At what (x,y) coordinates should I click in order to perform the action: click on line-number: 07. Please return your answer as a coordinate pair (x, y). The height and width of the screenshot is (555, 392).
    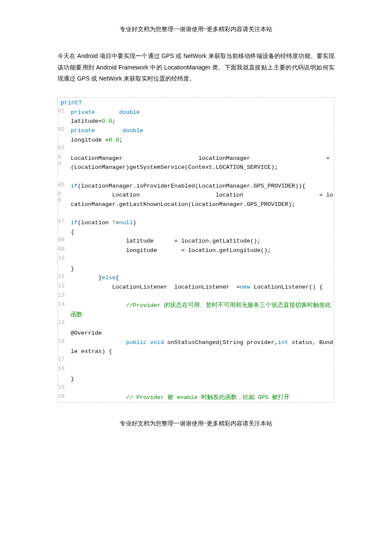
    Looking at the image, I should click on (64, 228).